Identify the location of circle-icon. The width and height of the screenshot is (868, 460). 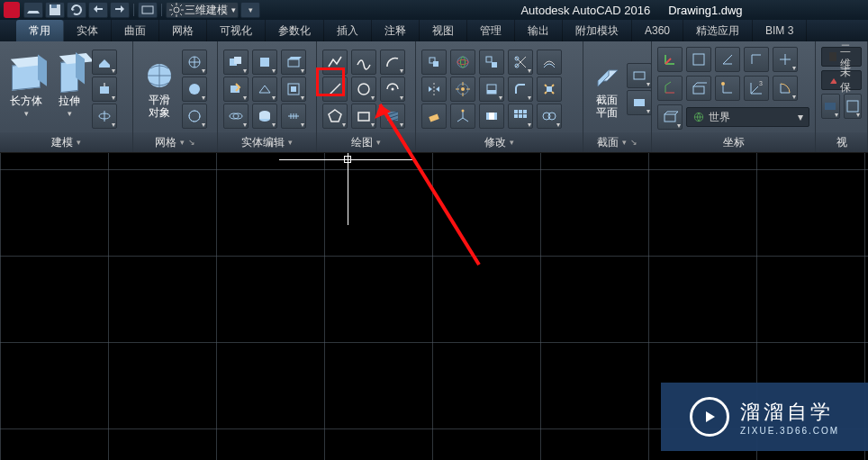
(364, 89).